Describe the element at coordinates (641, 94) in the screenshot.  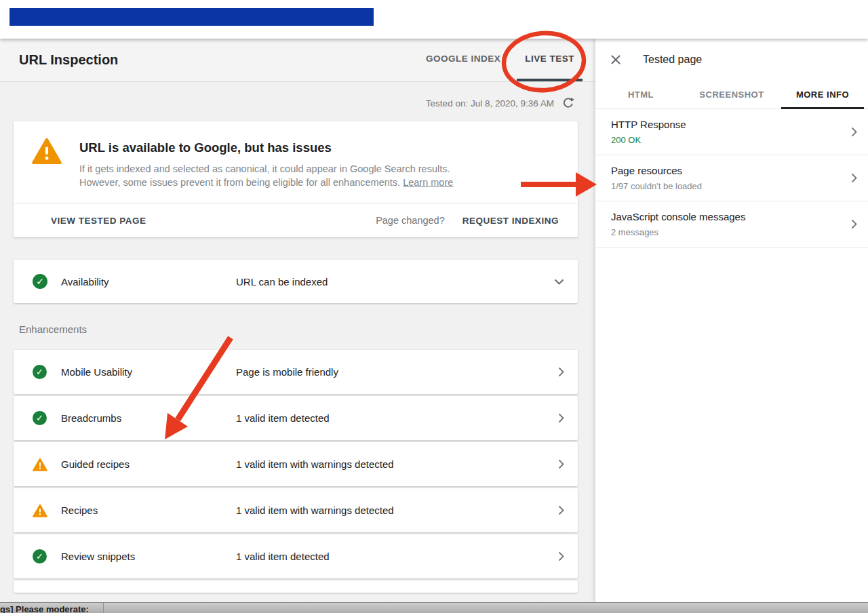
I see `tab-html: HTML` at that location.